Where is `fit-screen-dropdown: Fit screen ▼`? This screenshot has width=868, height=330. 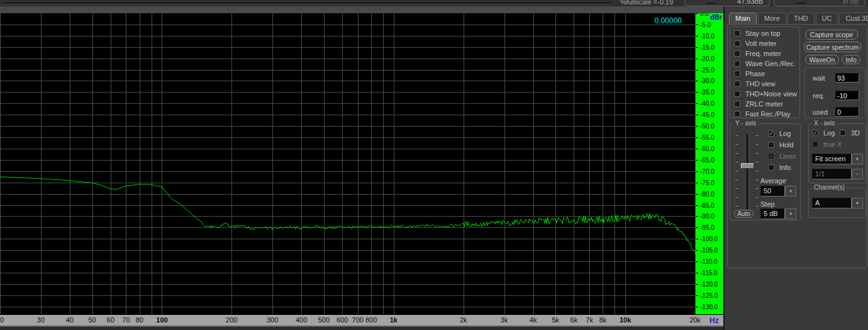
fit-screen-dropdown: Fit screen ▼ is located at coordinates (838, 159).